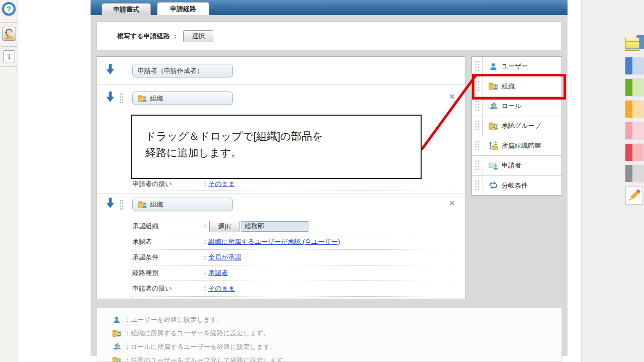  I want to click on tab-bar: 申請書式 申請経路, so click(329, 8).